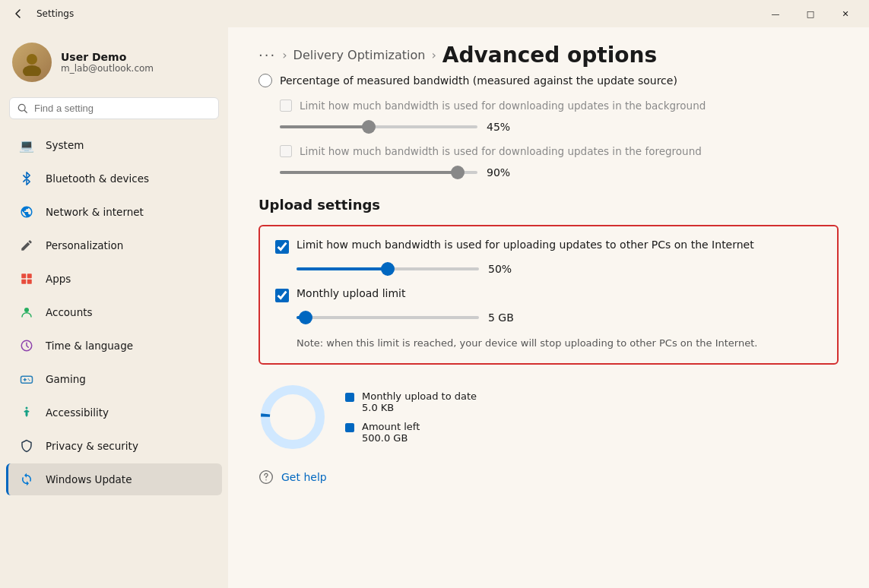 The width and height of the screenshot is (869, 588). Describe the element at coordinates (549, 477) in the screenshot. I see `help-row: Get help` at that location.